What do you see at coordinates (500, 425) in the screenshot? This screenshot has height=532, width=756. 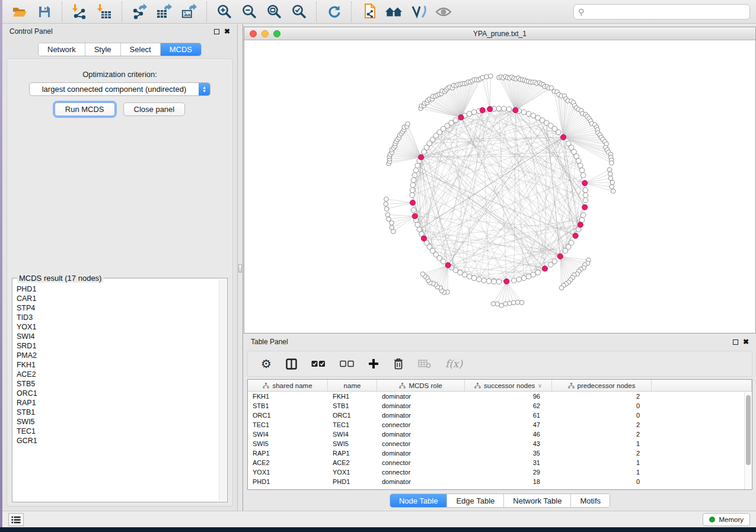 I see `table-row: TEC1TEC1connector472` at bounding box center [500, 425].